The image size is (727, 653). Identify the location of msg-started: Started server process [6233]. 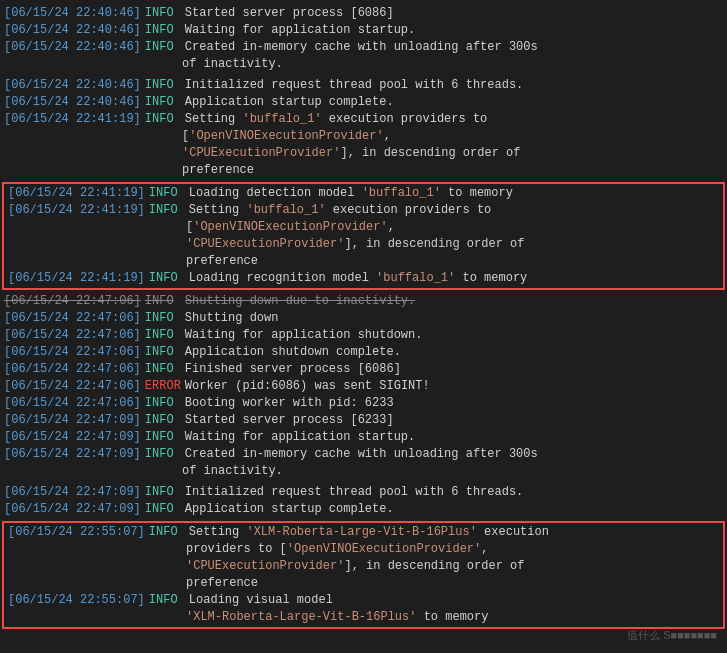
(454, 420).